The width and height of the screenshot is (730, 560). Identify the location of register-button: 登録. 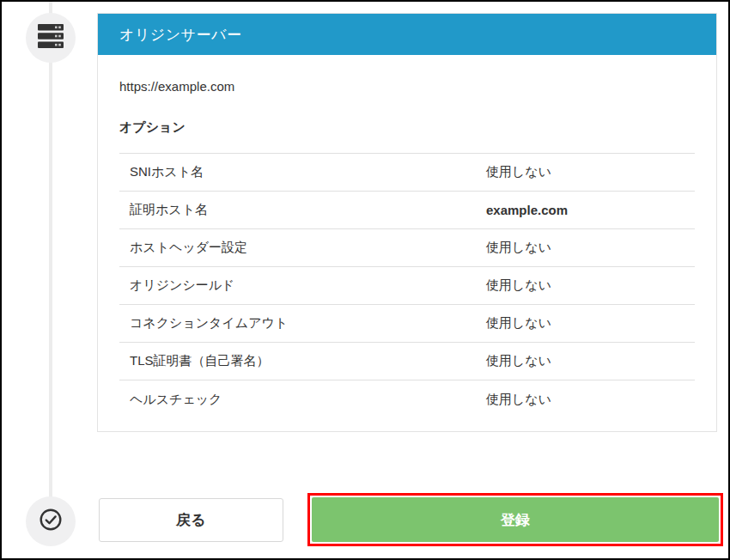
(515, 520).